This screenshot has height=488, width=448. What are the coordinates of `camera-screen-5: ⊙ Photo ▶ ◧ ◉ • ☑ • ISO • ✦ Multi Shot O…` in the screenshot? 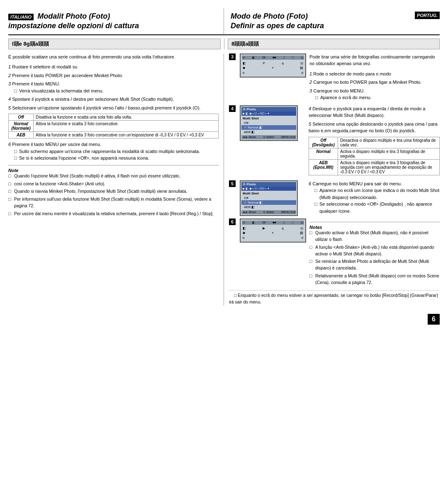 It's located at (269, 198).